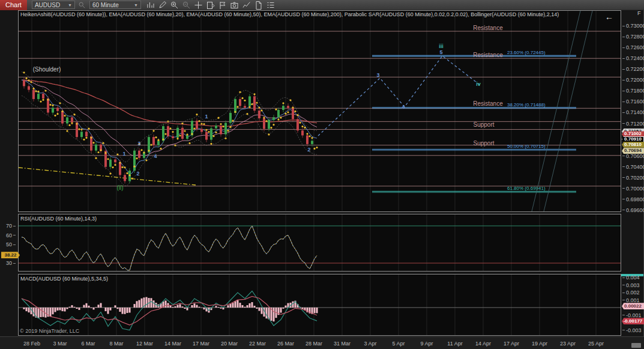 The width and height of the screenshot is (644, 349). I want to click on rsi-tick: 70, so click(8, 226).